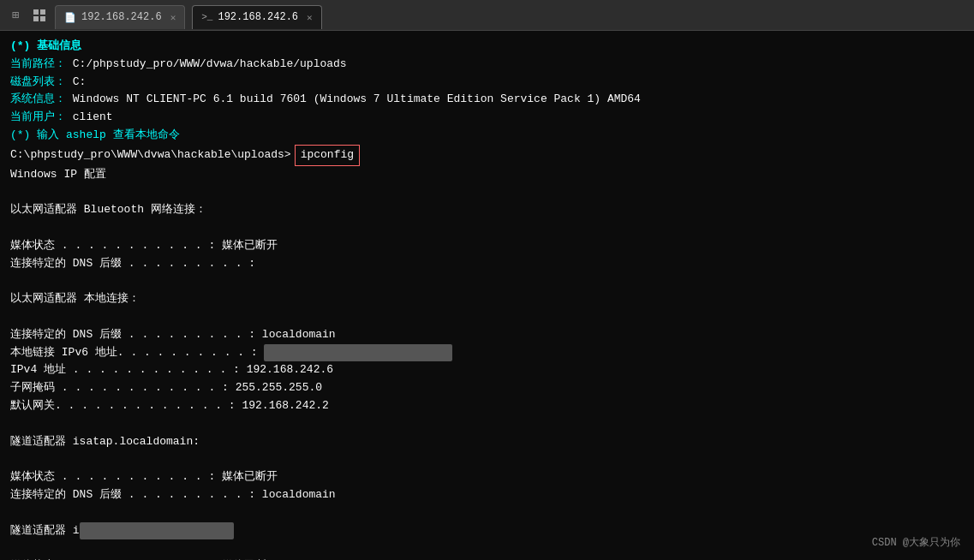  I want to click on ipconfig-command: ipconfig, so click(327, 156).